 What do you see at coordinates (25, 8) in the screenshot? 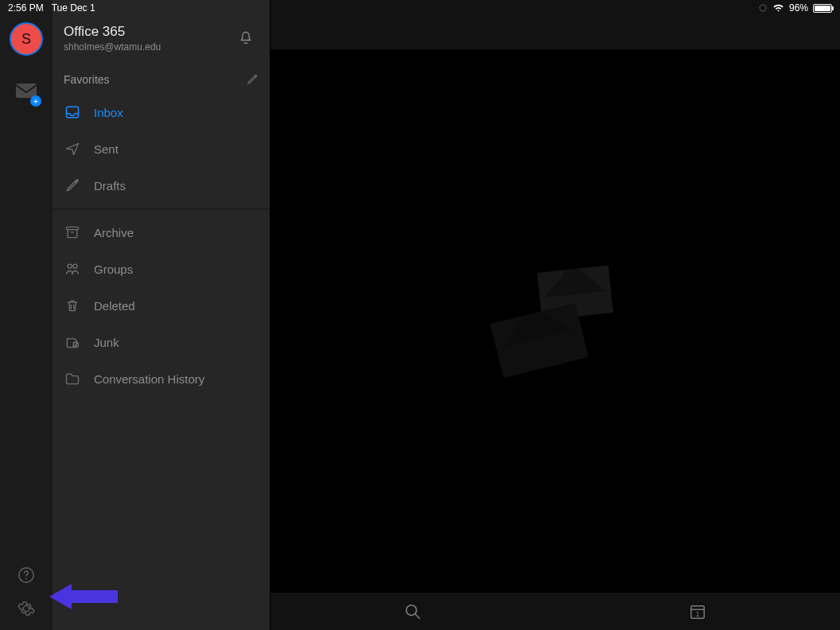
I see `status-time: 2:56 PM` at bounding box center [25, 8].